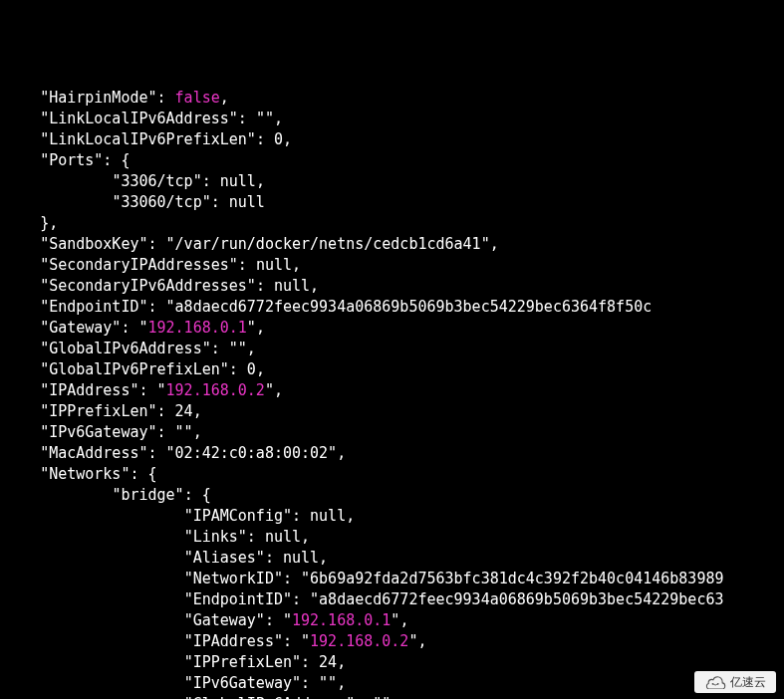  Describe the element at coordinates (735, 682) in the screenshot. I see `watermark-badge: 亿速云` at that location.